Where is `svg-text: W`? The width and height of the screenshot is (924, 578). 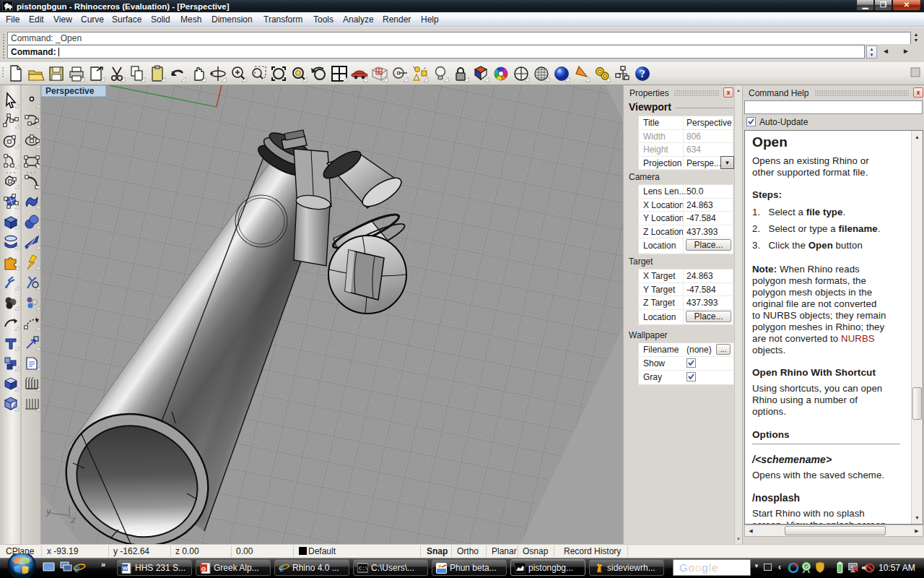
svg-text: W is located at coordinates (126, 568).